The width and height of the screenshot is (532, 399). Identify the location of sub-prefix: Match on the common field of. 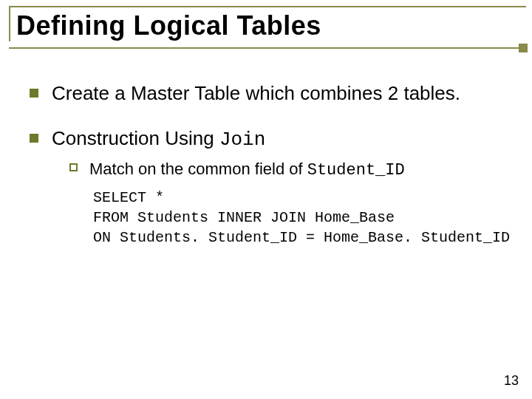
(198, 168).